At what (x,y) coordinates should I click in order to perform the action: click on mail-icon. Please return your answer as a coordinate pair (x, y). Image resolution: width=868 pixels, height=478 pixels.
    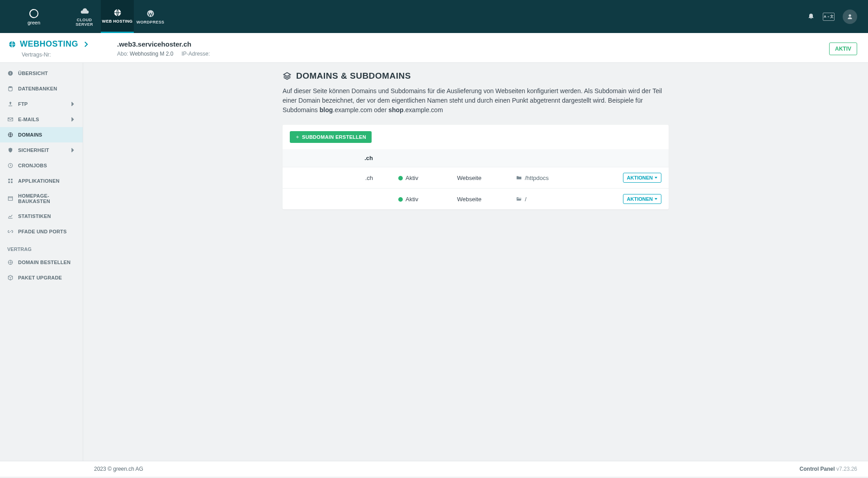
    Looking at the image, I should click on (10, 119).